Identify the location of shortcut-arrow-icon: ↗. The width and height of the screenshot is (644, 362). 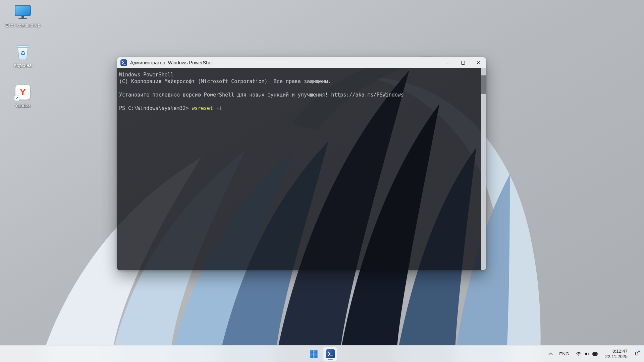
(17, 98).